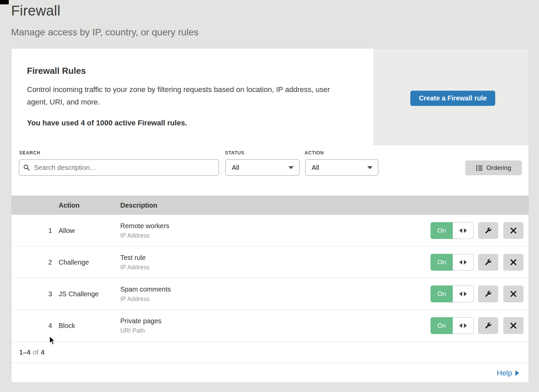 Image resolution: width=539 pixels, height=392 pixels. I want to click on action-select: All, so click(342, 168).